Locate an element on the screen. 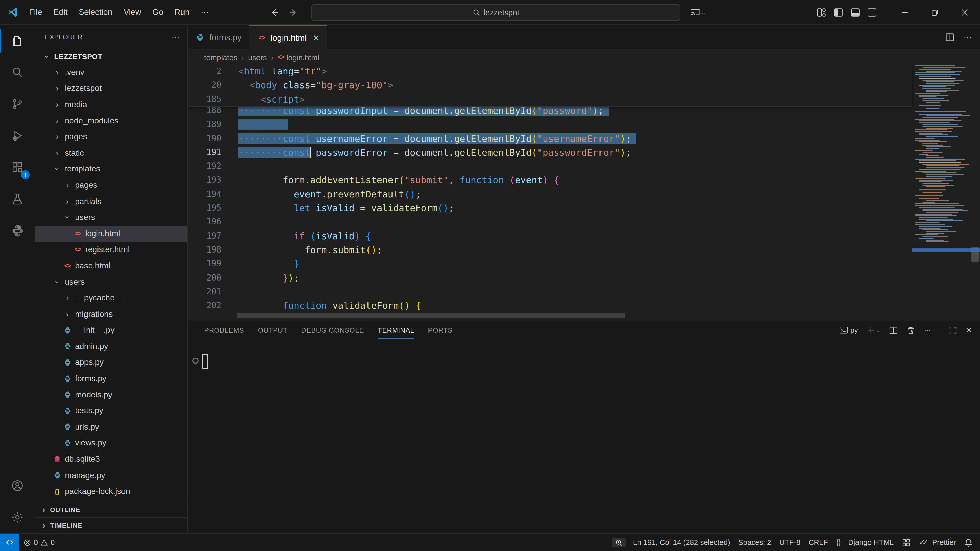 This screenshot has width=980, height=551. tree-item-views-py: views.py is located at coordinates (111, 443).